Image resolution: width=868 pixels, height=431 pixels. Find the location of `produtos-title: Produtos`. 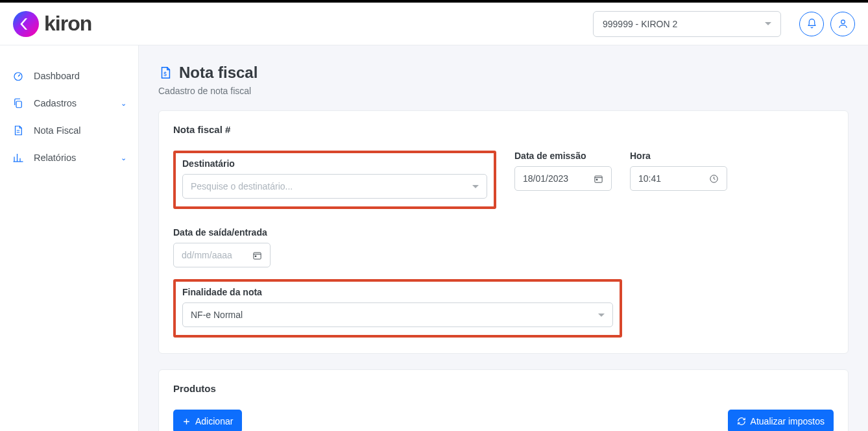

produtos-title: Produtos is located at coordinates (503, 388).